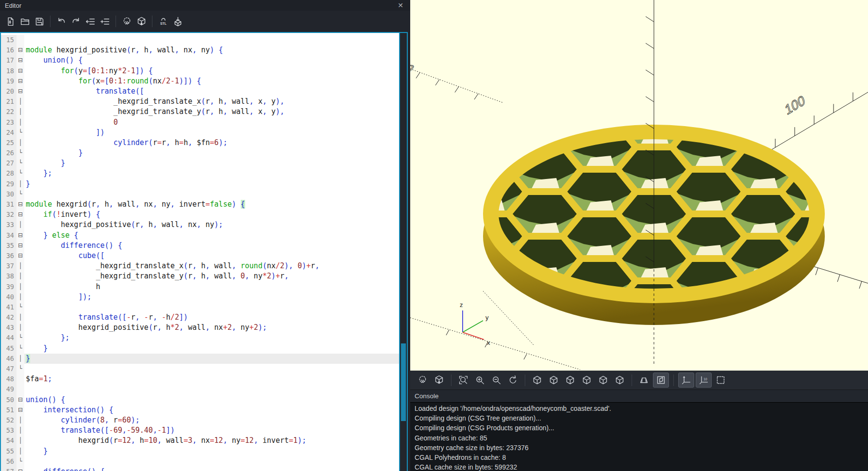 This screenshot has width=868, height=471. Describe the element at coordinates (201, 81) in the screenshot. I see `code-line-19: 19⊟ for(x=[0:1:round(nx/2-1)]) {` at that location.